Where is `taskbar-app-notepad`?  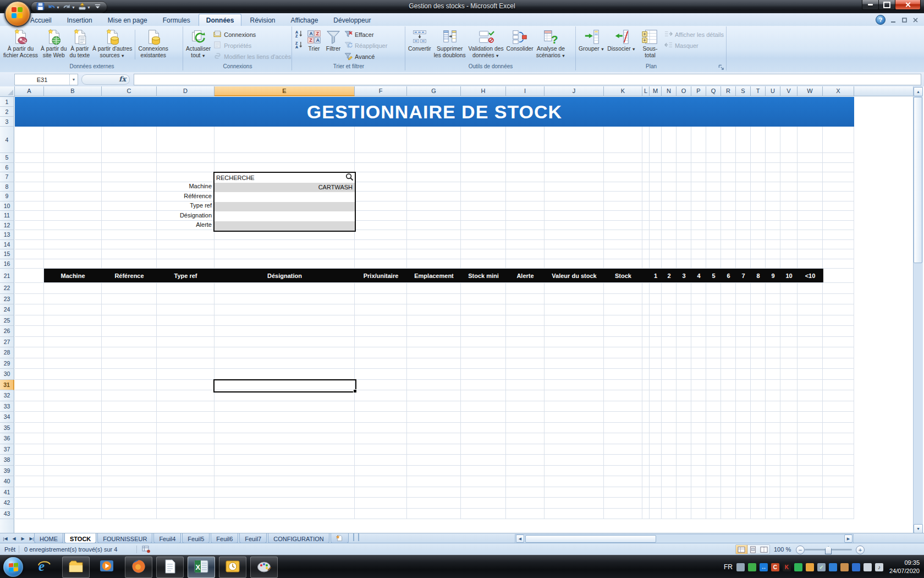
taskbar-app-notepad is located at coordinates (170, 567).